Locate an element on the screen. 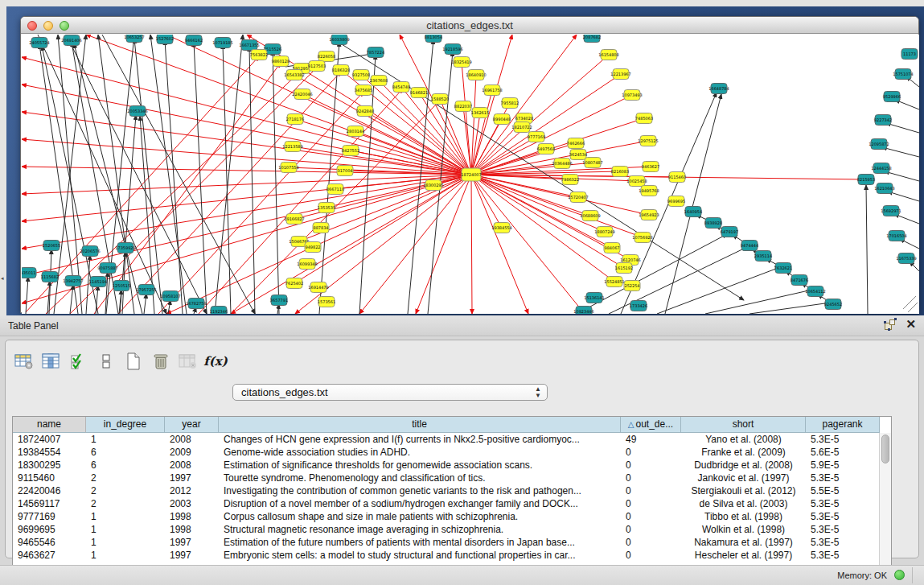 This screenshot has width=924, height=585. graph-node: 2718176 is located at coordinates (295, 119).